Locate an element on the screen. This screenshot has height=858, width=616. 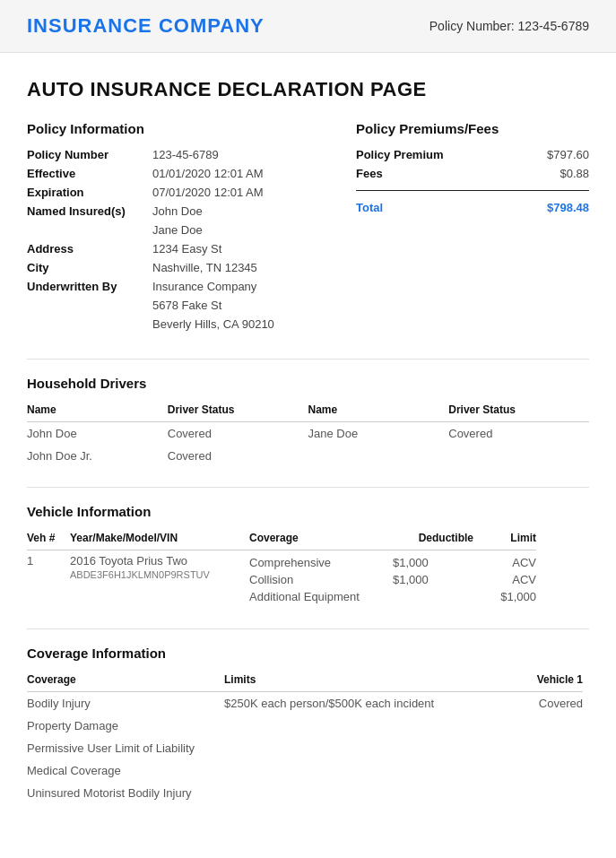
policy-field-label: Policy Number is located at coordinates (90, 154).